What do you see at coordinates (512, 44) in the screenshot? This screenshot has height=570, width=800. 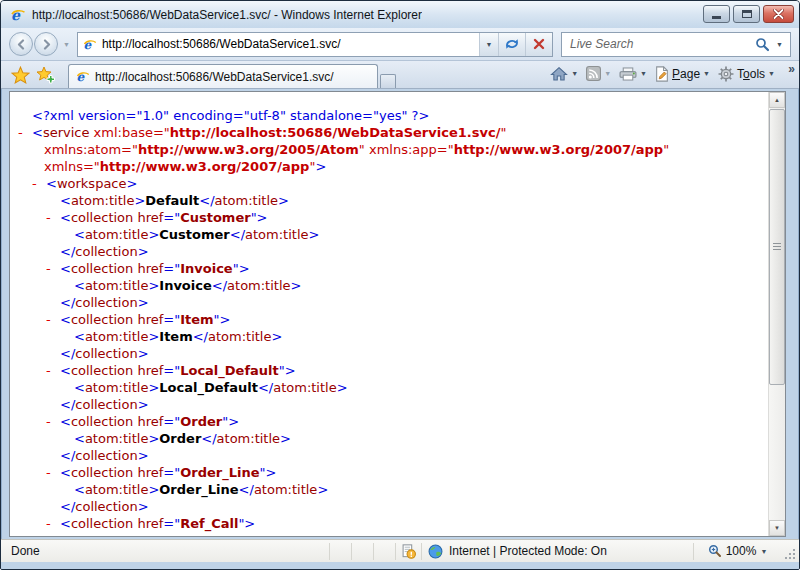 I see `refresh-button` at bounding box center [512, 44].